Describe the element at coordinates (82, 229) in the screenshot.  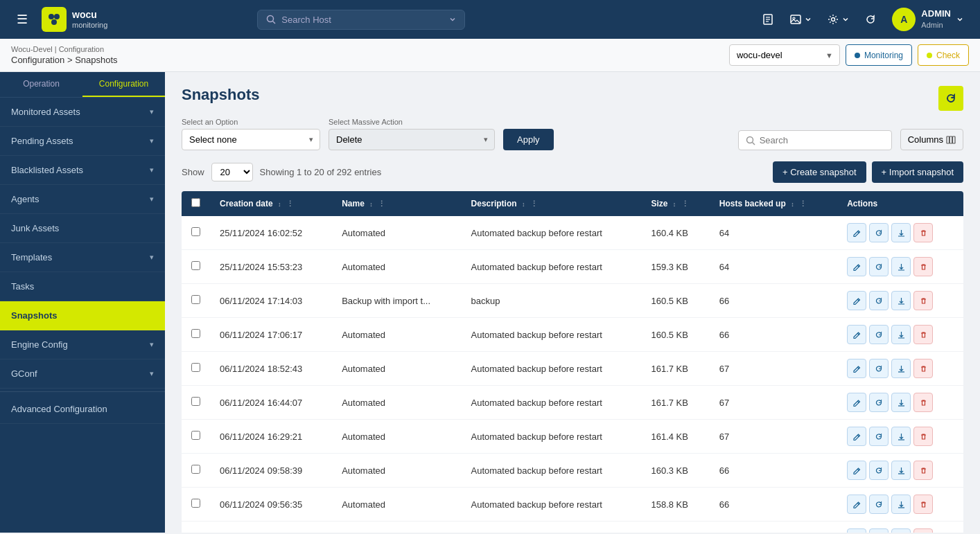
I see `sidebar-item-junk-assets: Junk Assets` at that location.